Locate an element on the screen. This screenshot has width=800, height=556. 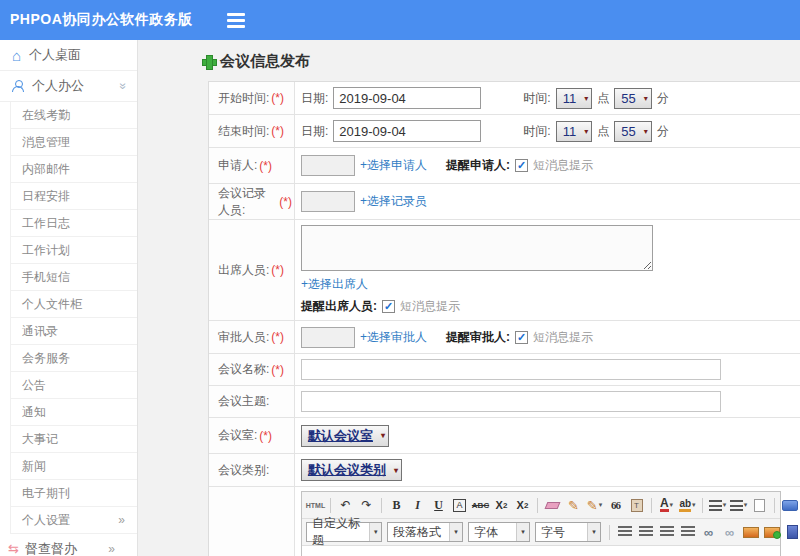
choose-approver-link: +选择审批人 is located at coordinates (394, 338).